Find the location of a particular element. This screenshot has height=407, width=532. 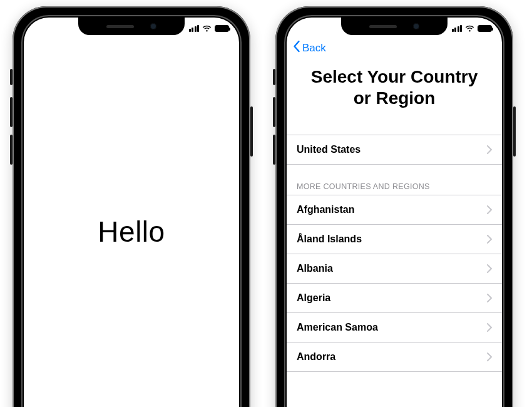

list-item-country: Albania is located at coordinates (394, 269).